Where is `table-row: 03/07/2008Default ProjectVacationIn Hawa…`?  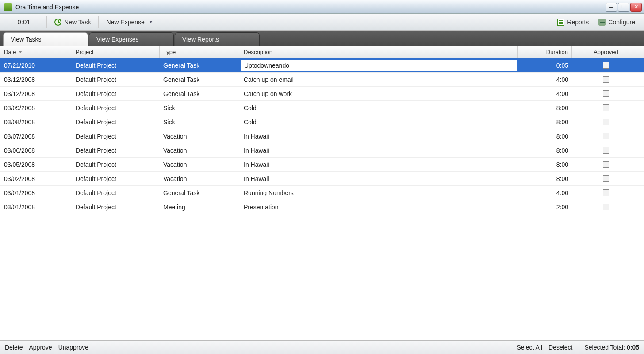 table-row: 03/07/2008Default ProjectVacationIn Hawa… is located at coordinates (322, 136).